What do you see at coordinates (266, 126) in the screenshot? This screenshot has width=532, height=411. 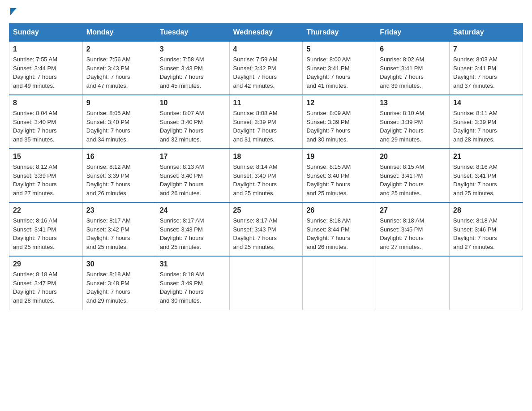 I see `day-info: Sunrise: 8:08 AMSunset: 3:39 PMDaylight:…` at bounding box center [266, 126].